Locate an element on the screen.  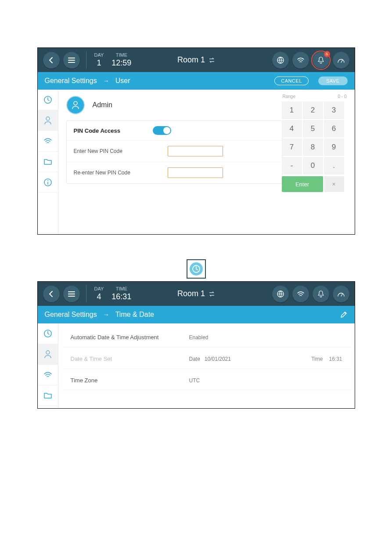
user-name: Admin is located at coordinates (103, 105).